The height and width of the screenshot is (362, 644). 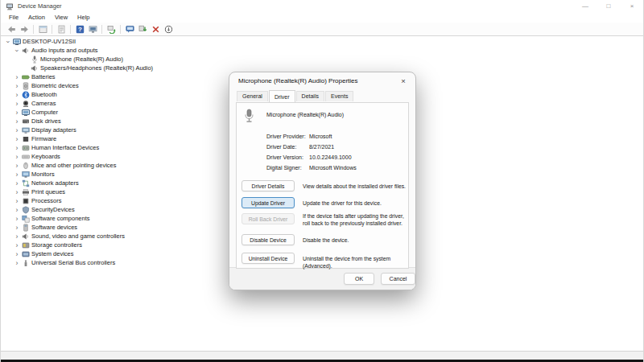 I want to click on tree-item-label: Computer, so click(x=45, y=113).